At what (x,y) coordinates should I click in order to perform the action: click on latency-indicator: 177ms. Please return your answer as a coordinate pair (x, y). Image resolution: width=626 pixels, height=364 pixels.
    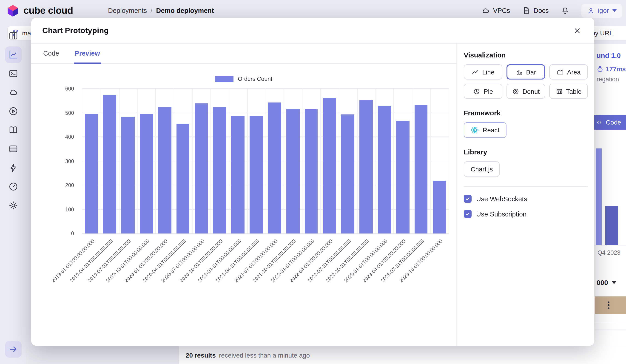
    Looking at the image, I should click on (611, 69).